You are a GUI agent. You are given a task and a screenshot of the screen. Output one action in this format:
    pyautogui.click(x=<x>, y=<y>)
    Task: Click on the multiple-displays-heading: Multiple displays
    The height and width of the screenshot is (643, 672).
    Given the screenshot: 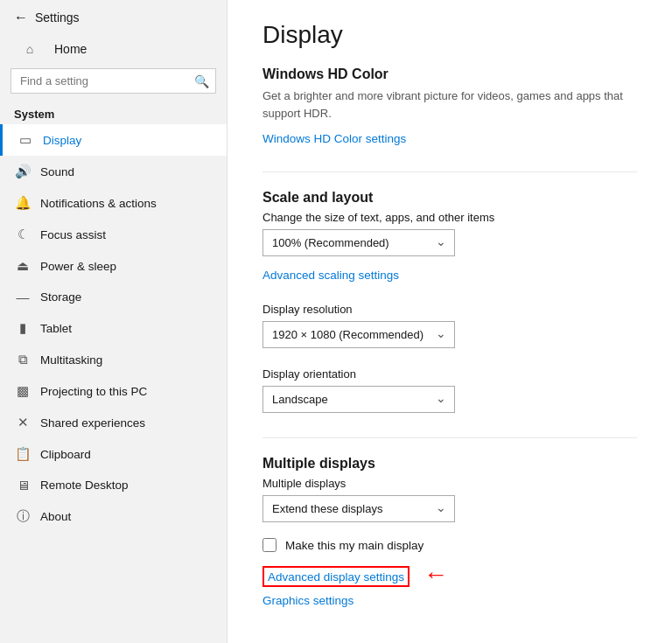 What is the action you would take?
    pyautogui.click(x=450, y=464)
    